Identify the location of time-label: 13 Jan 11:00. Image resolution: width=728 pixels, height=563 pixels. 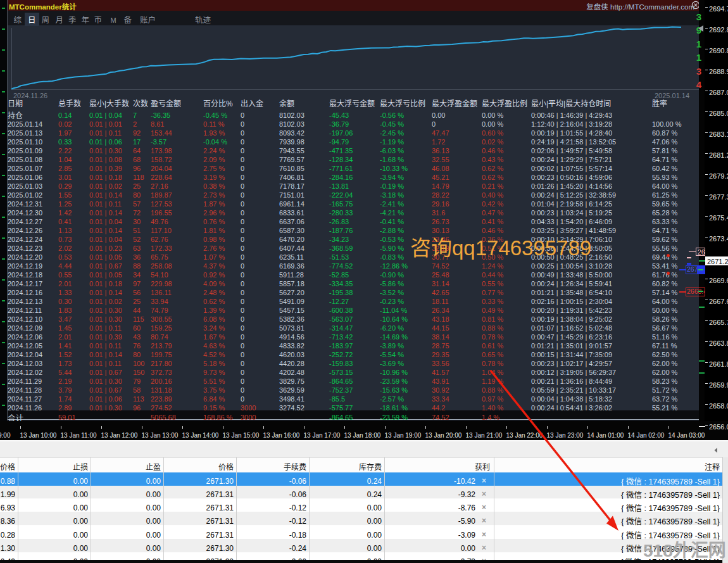
(78, 434).